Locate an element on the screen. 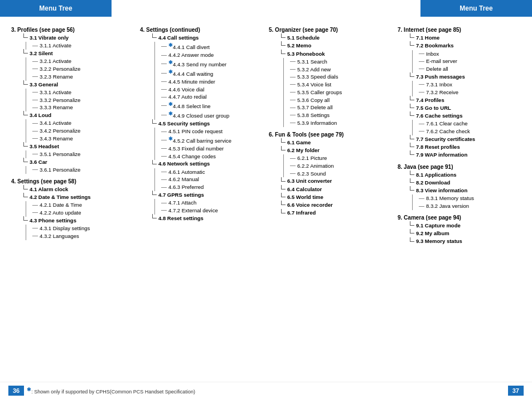 The height and width of the screenshot is (399, 532). tree-item-l2: 3.2.3 Rename is located at coordinates (84, 77).